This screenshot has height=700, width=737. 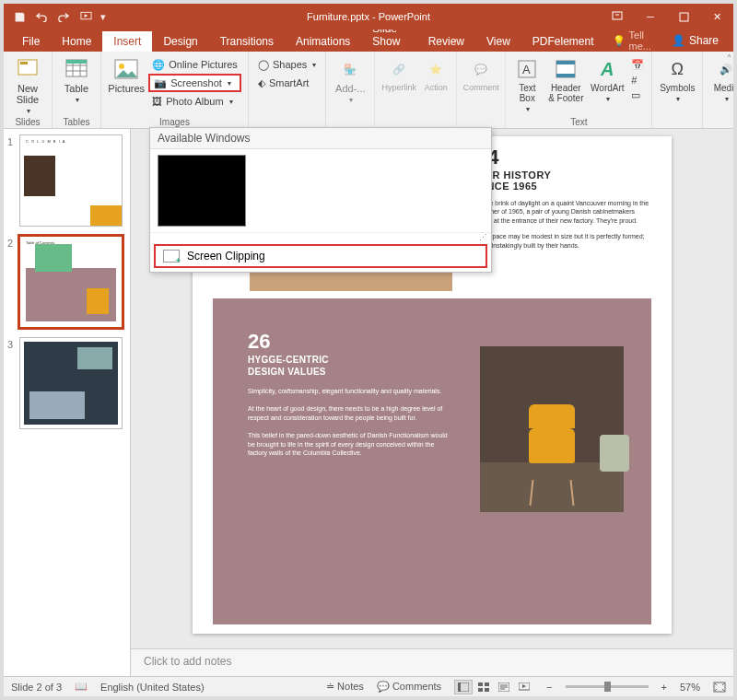 I want to click on slide-counter: Slide 2 of 3, so click(x=37, y=687).